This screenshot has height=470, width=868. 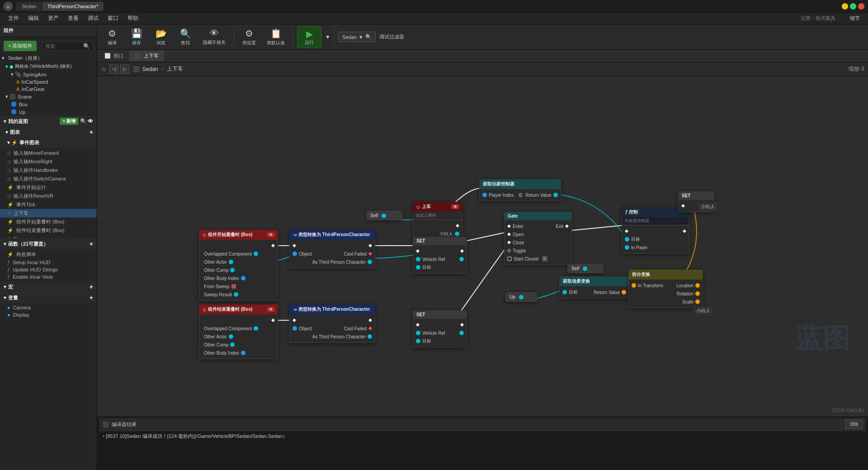 I want to click on cast2-object-row: Object Cast Failed, so click(x=332, y=328).